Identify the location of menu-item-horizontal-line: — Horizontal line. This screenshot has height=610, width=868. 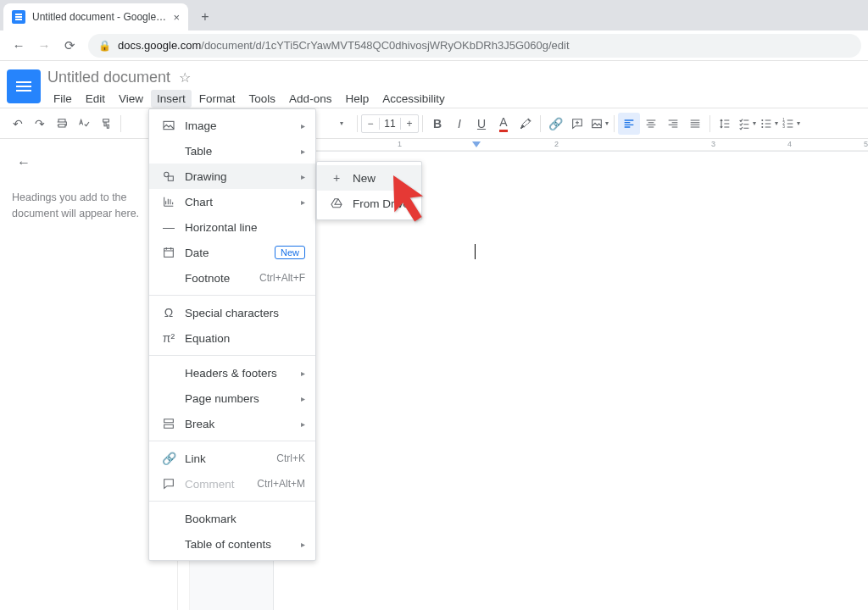
(232, 227).